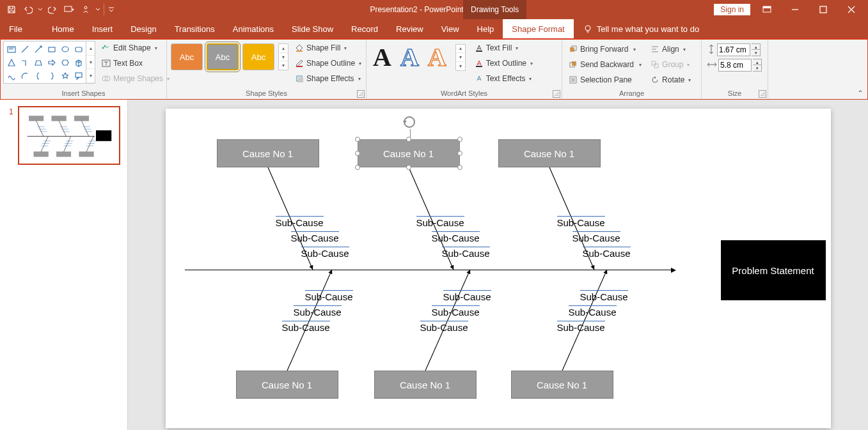 This screenshot has width=868, height=430. I want to click on tab-slide-show: Slide Show, so click(312, 29).